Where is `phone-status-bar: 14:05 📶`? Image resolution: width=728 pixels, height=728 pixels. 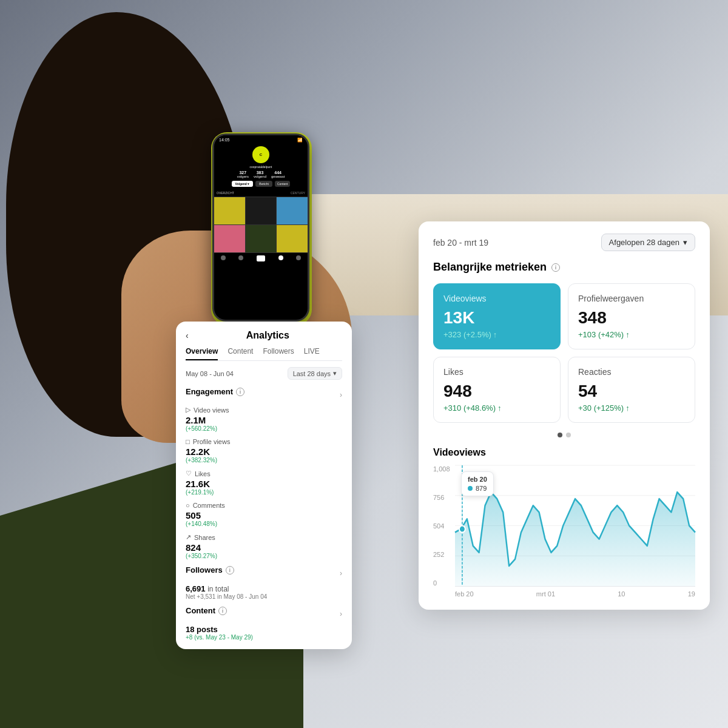 phone-status-bar: 14:05 📶 is located at coordinates (261, 140).